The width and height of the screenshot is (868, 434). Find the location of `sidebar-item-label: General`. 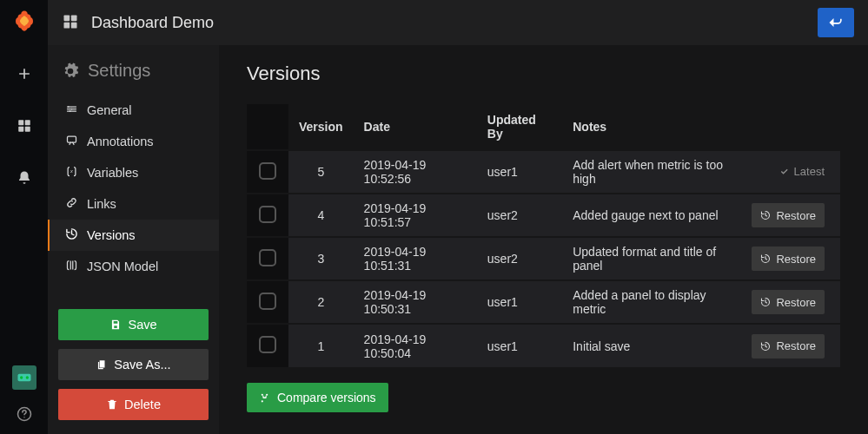

sidebar-item-label: General is located at coordinates (109, 110).